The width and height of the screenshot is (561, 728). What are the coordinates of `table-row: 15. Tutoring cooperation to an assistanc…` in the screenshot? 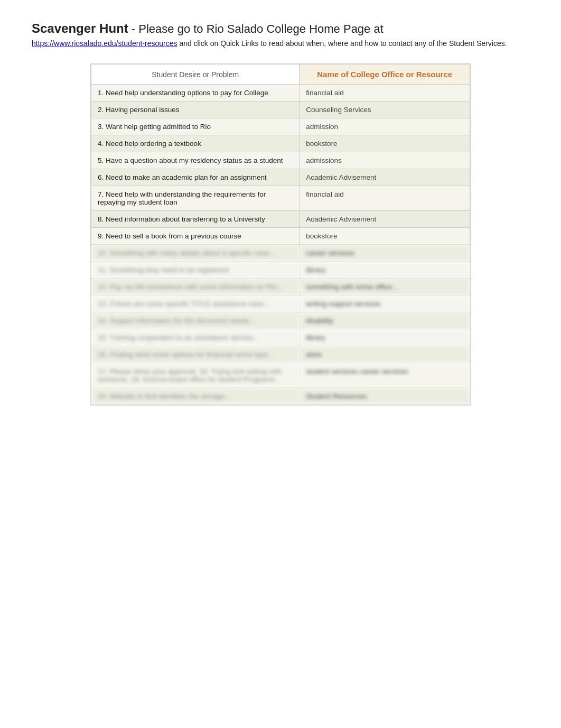 It's located at (281, 338).